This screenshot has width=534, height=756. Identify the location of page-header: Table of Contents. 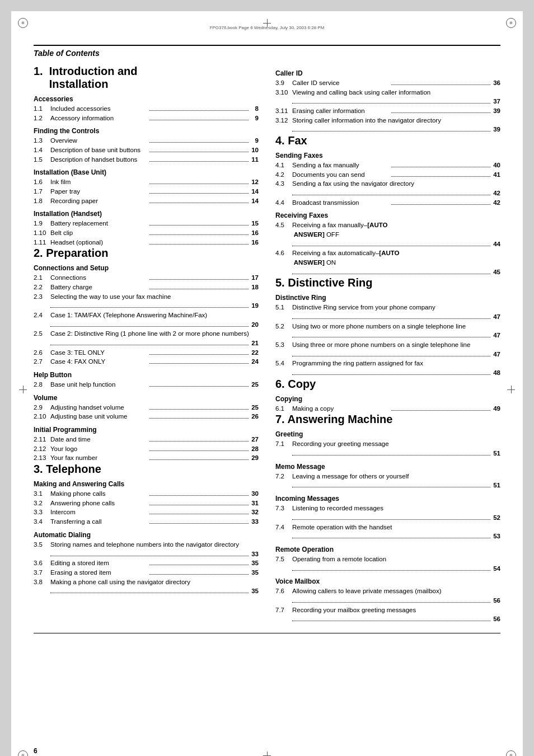
(267, 51).